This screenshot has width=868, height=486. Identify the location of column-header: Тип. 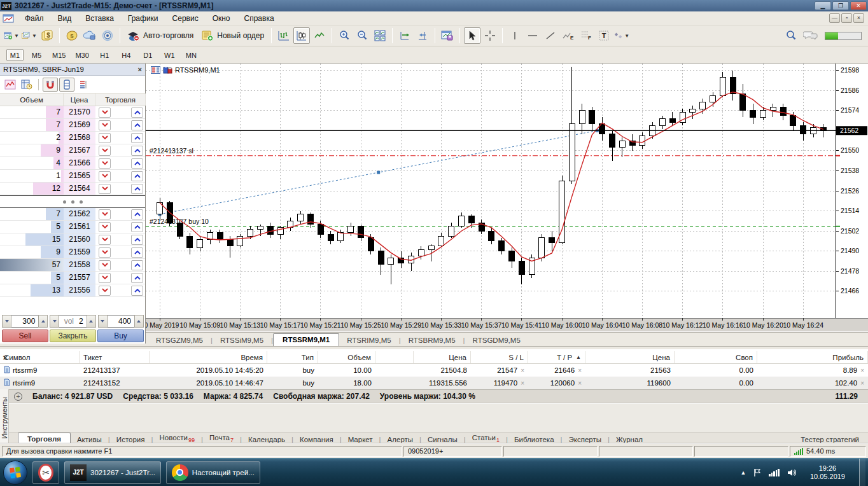
(293, 358).